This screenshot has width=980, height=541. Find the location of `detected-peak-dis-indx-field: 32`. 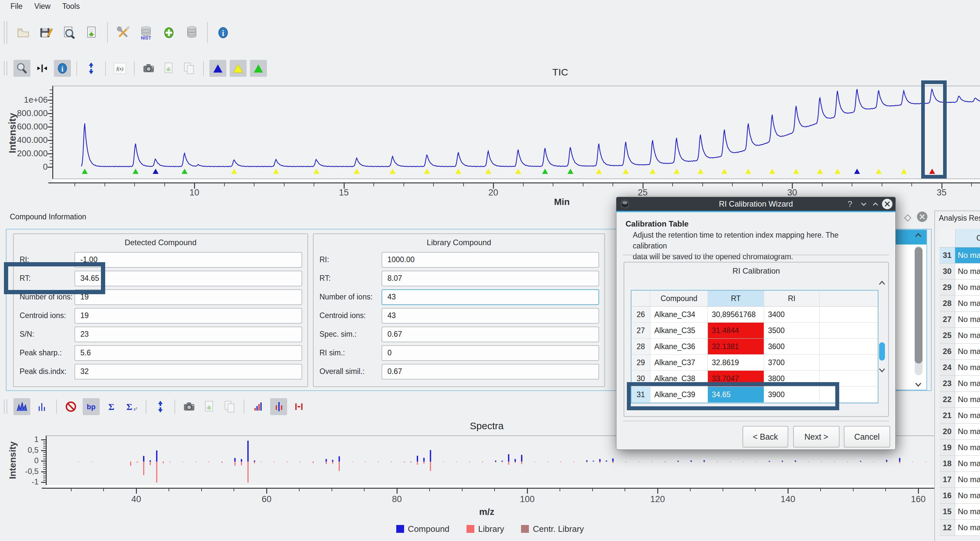

detected-peak-dis-indx-field: 32 is located at coordinates (188, 372).